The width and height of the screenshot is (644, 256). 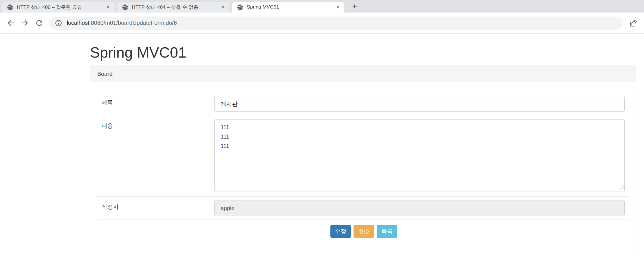 What do you see at coordinates (621, 188) in the screenshot?
I see `textarea-resize-handle-icon` at bounding box center [621, 188].